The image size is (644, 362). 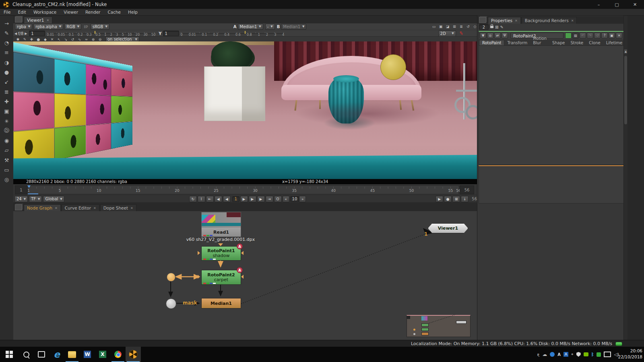 I want to click on menu-help: Help, so click(x=133, y=12).